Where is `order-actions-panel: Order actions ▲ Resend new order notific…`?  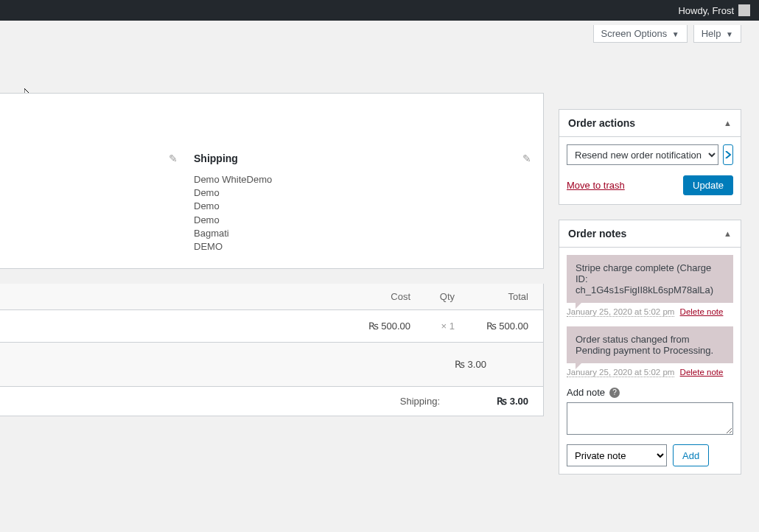 order-actions-panel: Order actions ▲ Resend new order notific… is located at coordinates (650, 157).